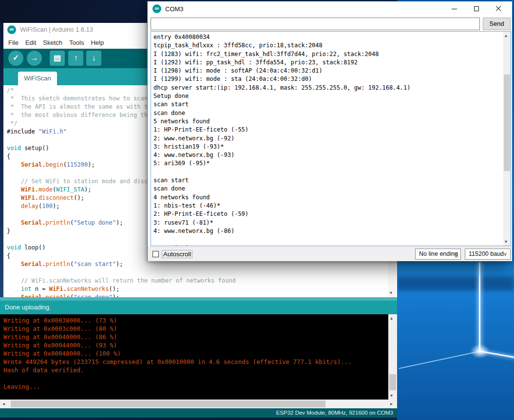 This screenshot has width=514, height=420. I want to click on console-output-text: Writing at 0x00038000... (73 %) Writing …, so click(193, 354).